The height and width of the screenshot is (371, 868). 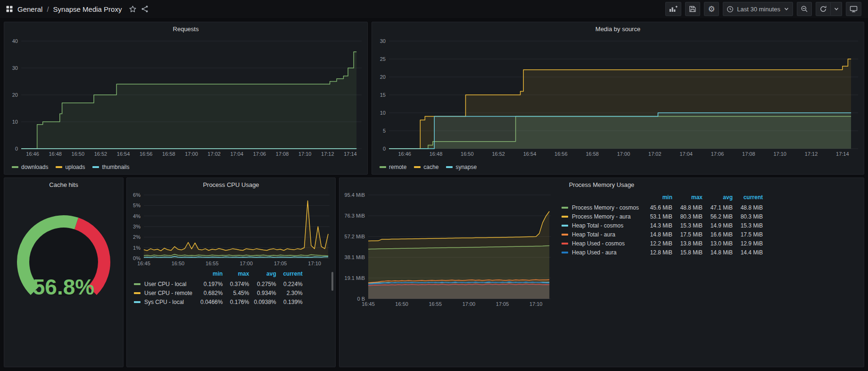 I want to click on svg-text: 17:05, so click(x=503, y=304).